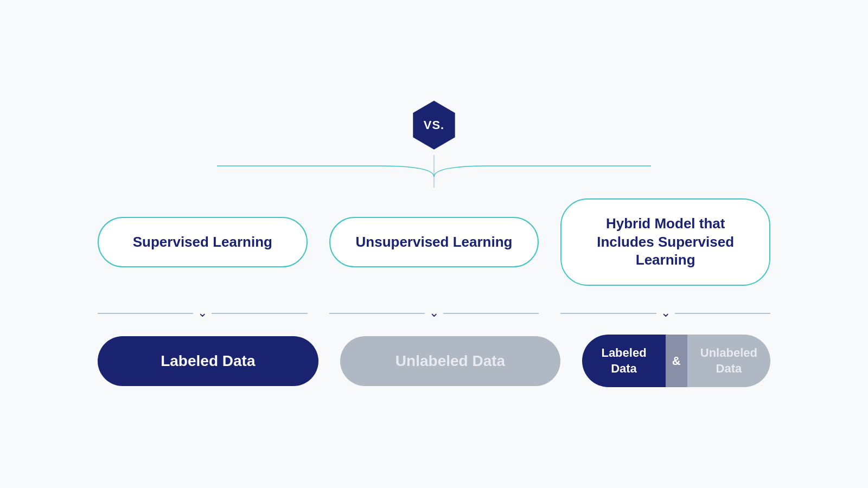  I want to click on hybrid-labeled-label: Labeled Data, so click(624, 361).